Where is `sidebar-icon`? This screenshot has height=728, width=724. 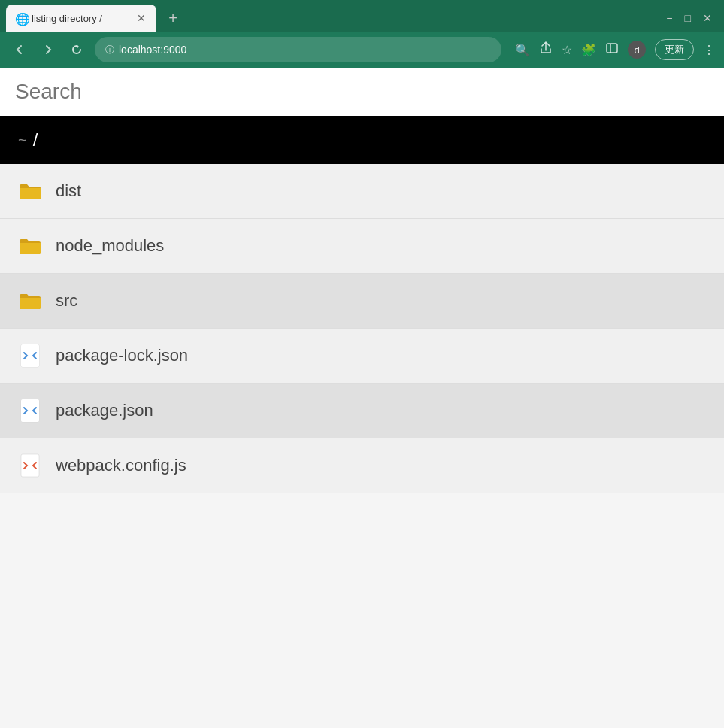 sidebar-icon is located at coordinates (612, 50).